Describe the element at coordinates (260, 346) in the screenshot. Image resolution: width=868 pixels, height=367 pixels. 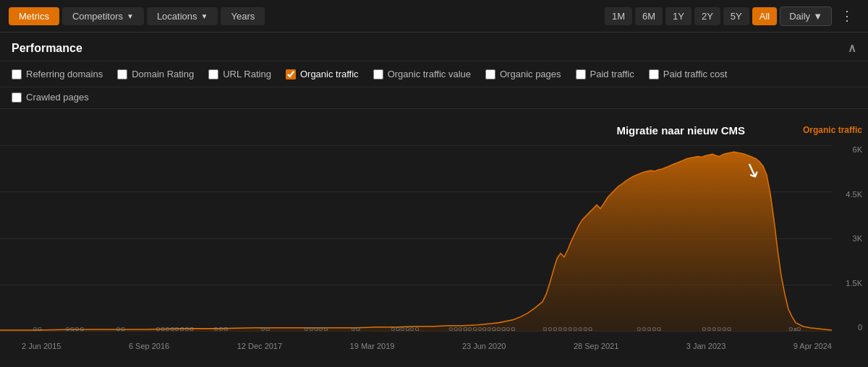
I see `x-label-2017: 12 Dec 2017` at that location.